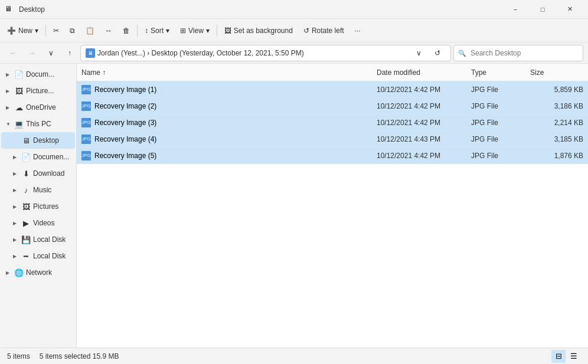 This screenshot has width=588, height=364. What do you see at coordinates (90, 53) in the screenshot?
I see `address-folder-icon: 🖥` at bounding box center [90, 53].